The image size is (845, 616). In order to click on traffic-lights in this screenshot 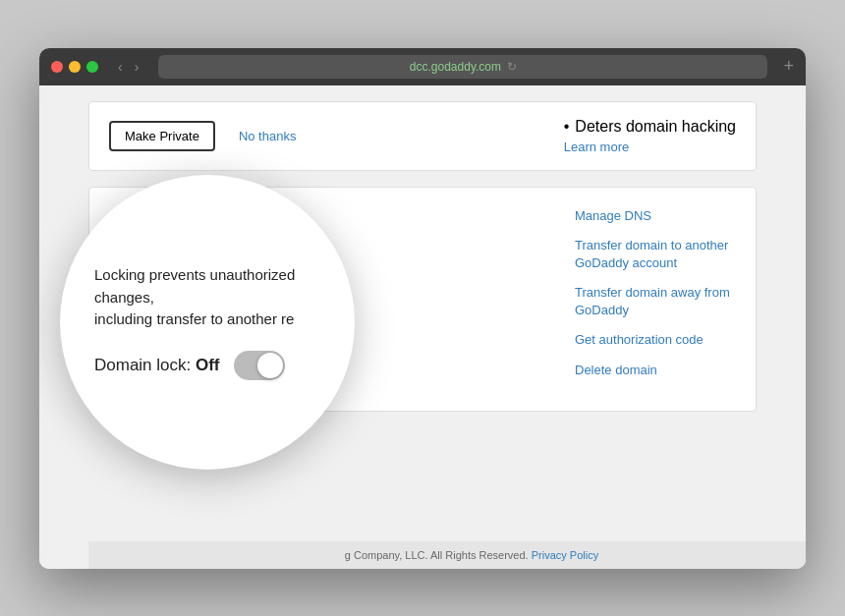, I will do `click(75, 67)`.